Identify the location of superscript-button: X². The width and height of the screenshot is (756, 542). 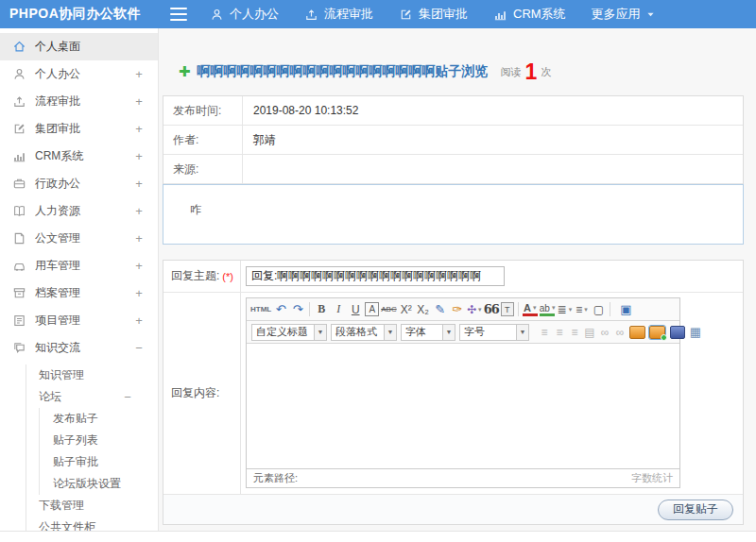
(406, 310).